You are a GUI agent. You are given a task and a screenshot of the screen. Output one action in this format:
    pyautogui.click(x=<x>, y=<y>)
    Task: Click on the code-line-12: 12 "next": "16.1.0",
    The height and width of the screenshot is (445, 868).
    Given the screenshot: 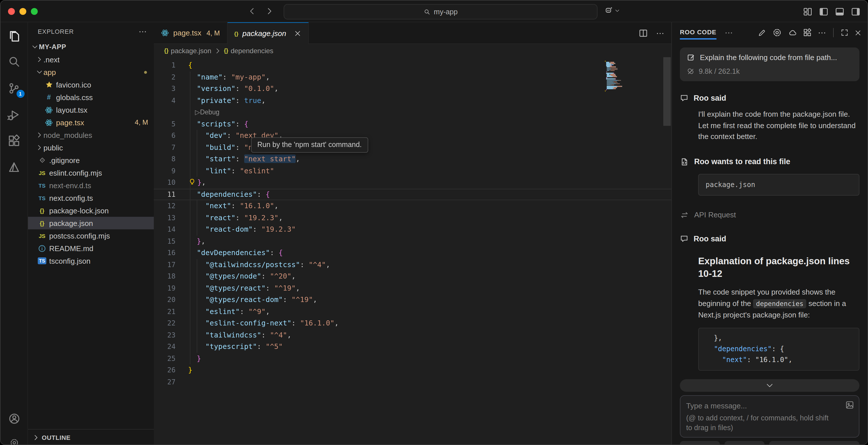 What is the action you would take?
    pyautogui.click(x=412, y=206)
    